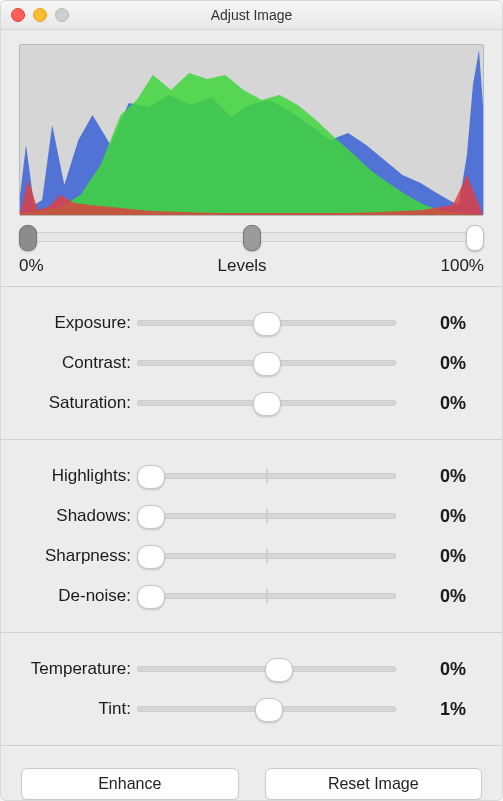 The height and width of the screenshot is (801, 503). I want to click on button-row: Enhance Reset Image, so click(252, 778).